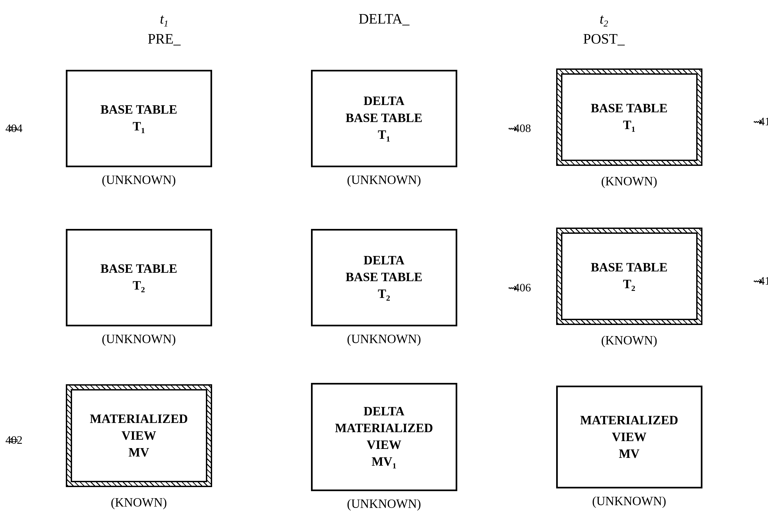 The image size is (768, 532). I want to click on box-label-r1c2: (UNKNOWN), so click(384, 180).